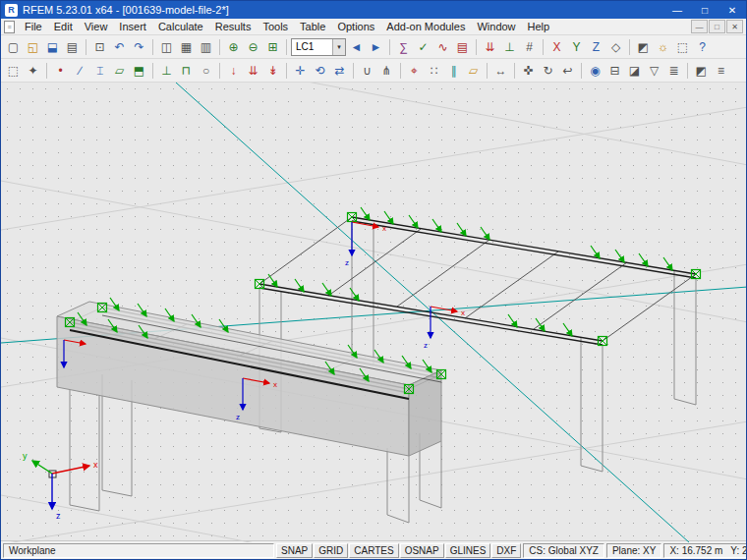 This screenshot has height=560, width=747. I want to click on settings-button: ≡, so click(721, 71).